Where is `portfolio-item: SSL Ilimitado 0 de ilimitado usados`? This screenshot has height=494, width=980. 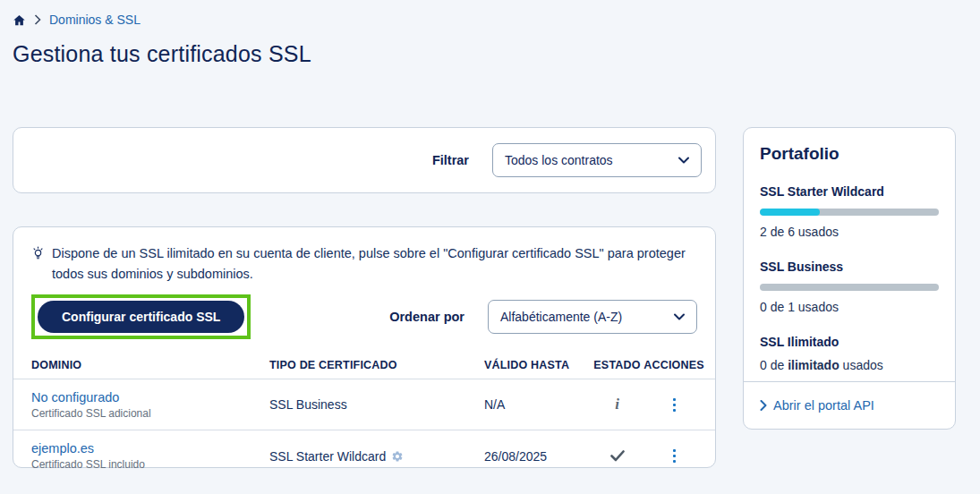 portfolio-item: SSL Ilimitado 0 de ilimitado usados is located at coordinates (849, 353).